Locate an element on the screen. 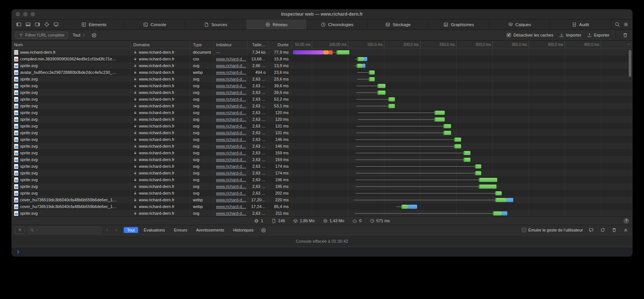 This screenshot has width=644, height=299. console-scope-historiques: Historiques is located at coordinates (244, 230).